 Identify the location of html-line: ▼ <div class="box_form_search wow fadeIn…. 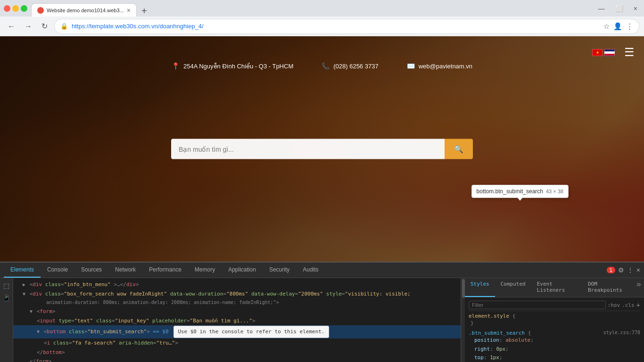
(237, 294).